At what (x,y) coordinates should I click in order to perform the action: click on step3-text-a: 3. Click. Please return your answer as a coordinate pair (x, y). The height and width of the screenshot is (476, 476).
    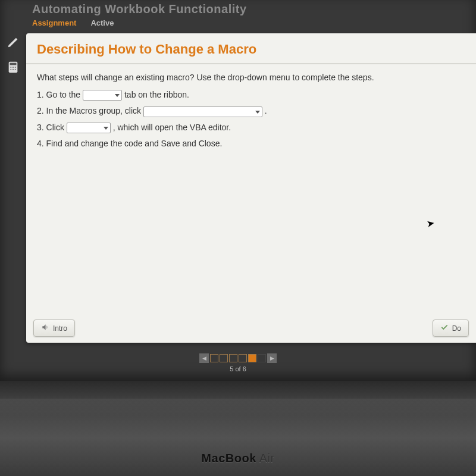
    Looking at the image, I should click on (52, 127).